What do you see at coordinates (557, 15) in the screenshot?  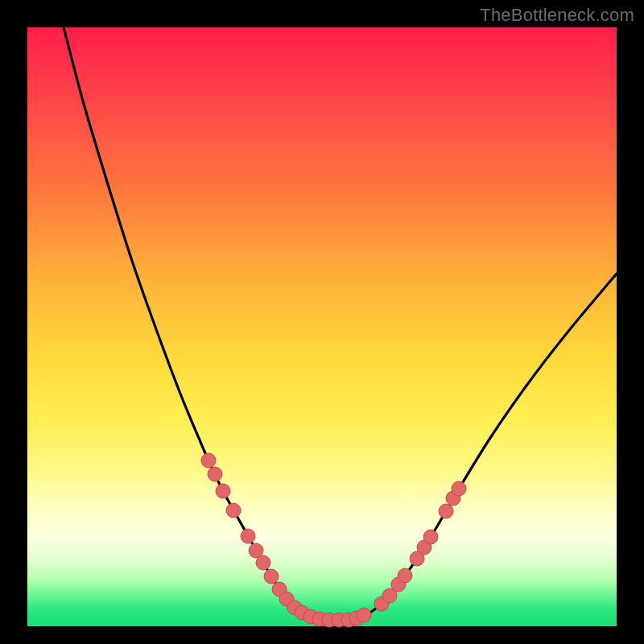 I see `watermark-text: TheBottleneck.com` at bounding box center [557, 15].